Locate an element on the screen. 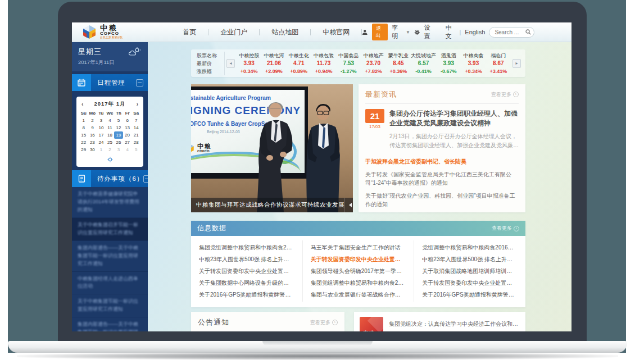  calendar-day: 24 is located at coordinates (101, 143).